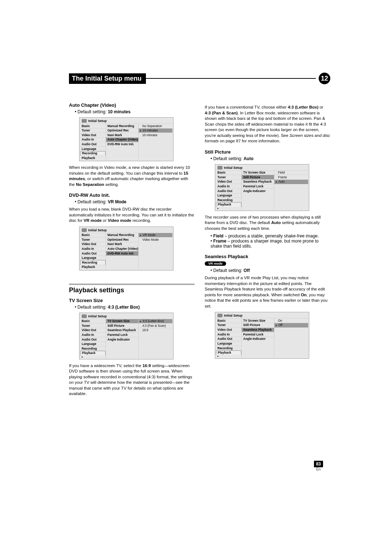 This screenshot has height=533, width=392. What do you see at coordinates (126, 336) in the screenshot?
I see `osd-tvsize: Initial Setup BasicTunerVideo OutAudio I…` at bounding box center [126, 336].